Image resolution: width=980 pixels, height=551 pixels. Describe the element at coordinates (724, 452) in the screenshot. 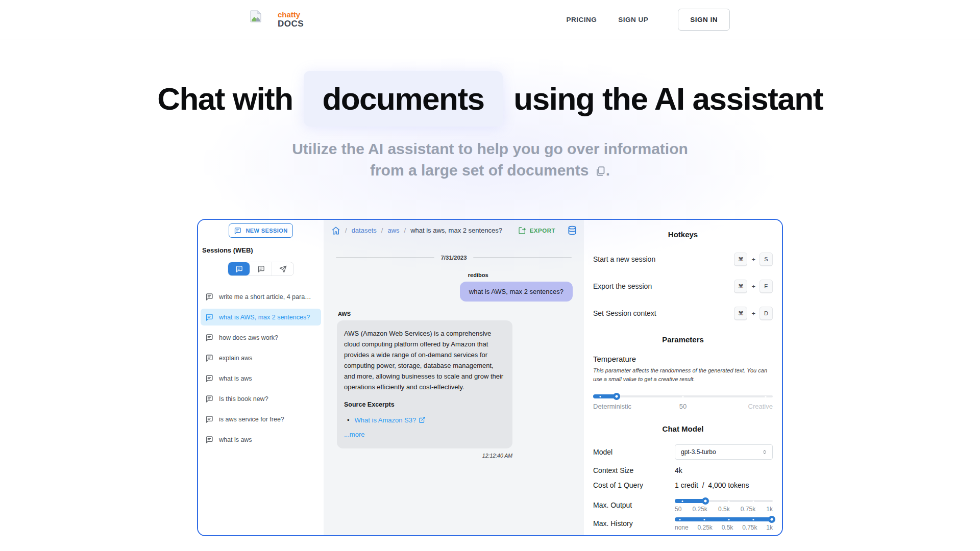

I see `model-select: gpt-3.5-turbo` at that location.